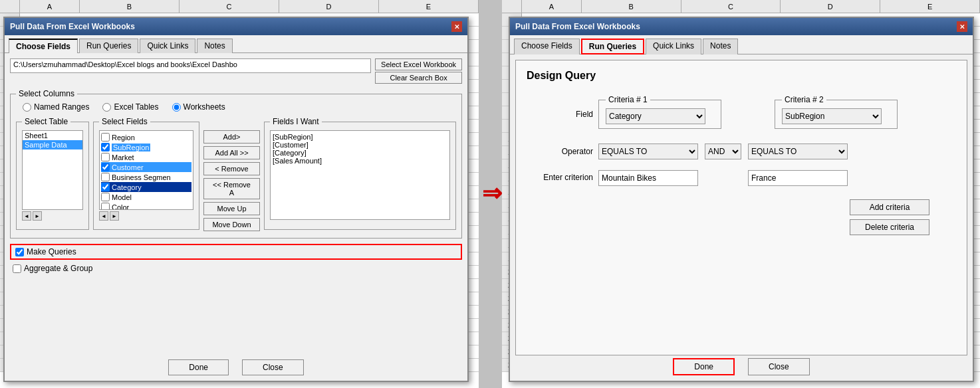 The width and height of the screenshot is (980, 388). Describe the element at coordinates (177, 108) in the screenshot. I see `radio-worksheets-input` at that location.